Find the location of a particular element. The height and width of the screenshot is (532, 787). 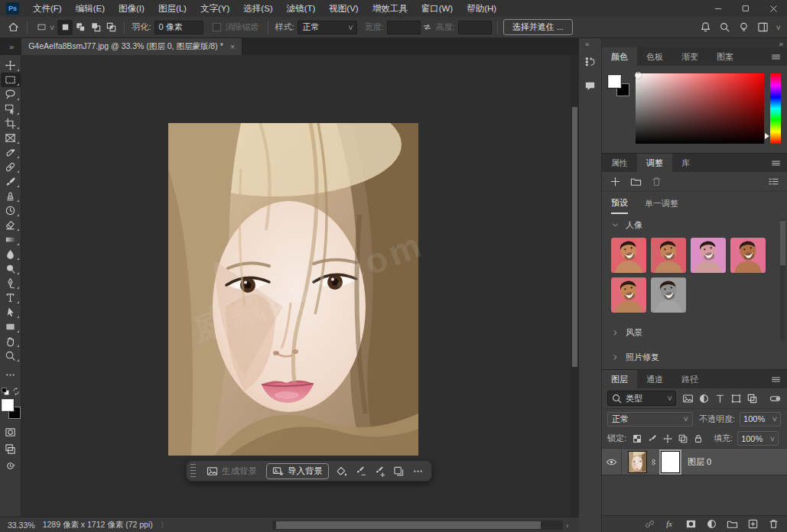

canvas-horizontal-scrollbar is located at coordinates (418, 525).